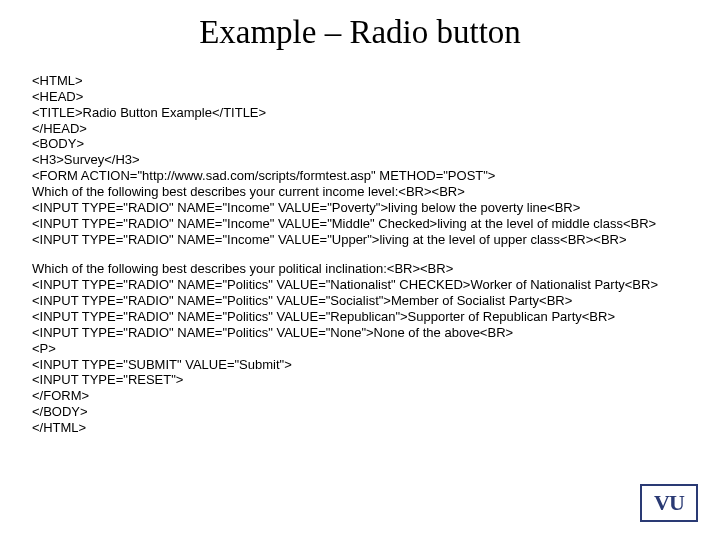 This screenshot has height=540, width=720. I want to click on vu-logo: VU, so click(669, 503).